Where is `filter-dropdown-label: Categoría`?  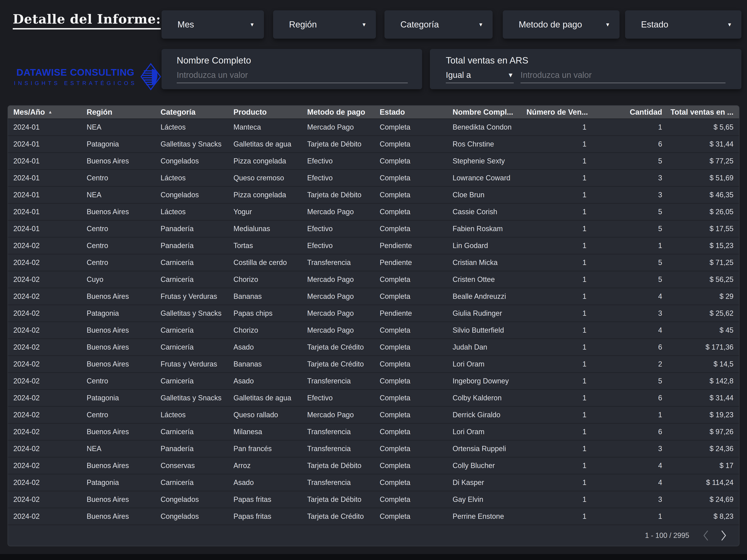 filter-dropdown-label: Categoría is located at coordinates (419, 24).